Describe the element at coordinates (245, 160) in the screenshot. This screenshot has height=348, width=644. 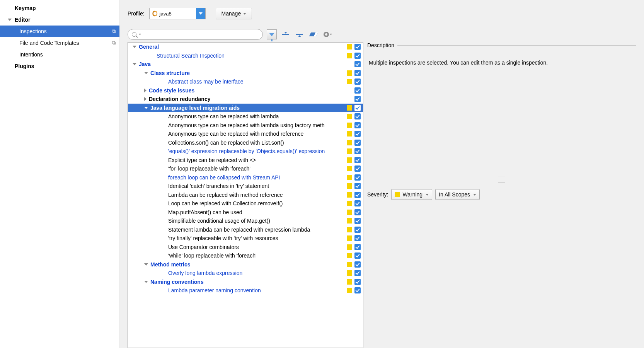
I see `tree-item: Explicit type can be replaced with <>` at that location.